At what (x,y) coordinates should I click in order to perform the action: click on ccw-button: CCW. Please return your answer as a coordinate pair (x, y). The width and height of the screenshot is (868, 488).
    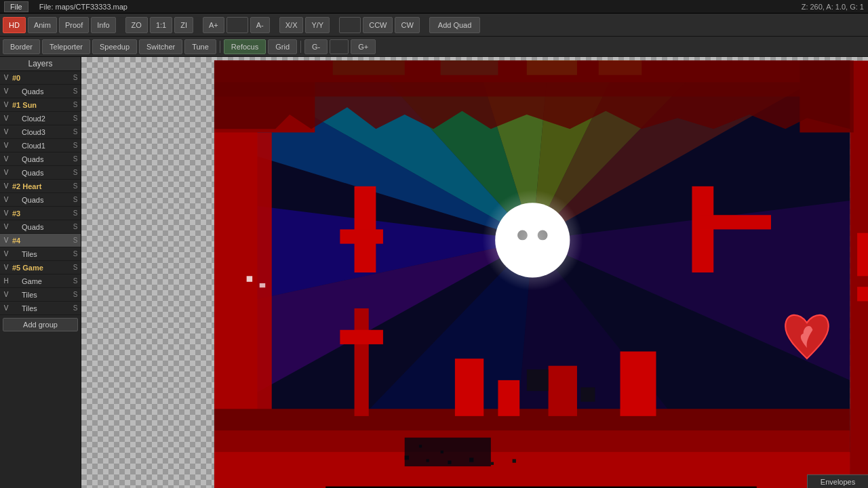
    Looking at the image, I should click on (378, 25).